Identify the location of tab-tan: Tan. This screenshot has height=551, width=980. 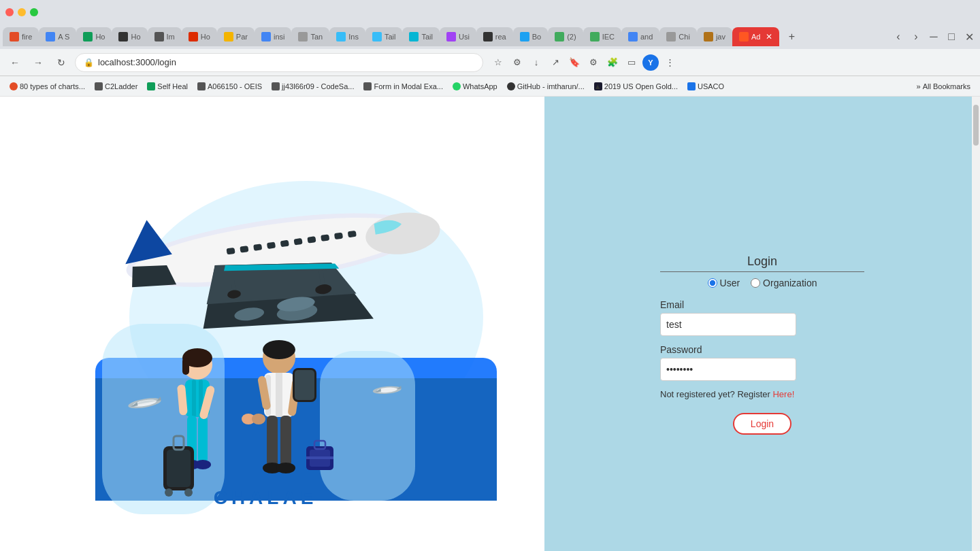
(310, 37).